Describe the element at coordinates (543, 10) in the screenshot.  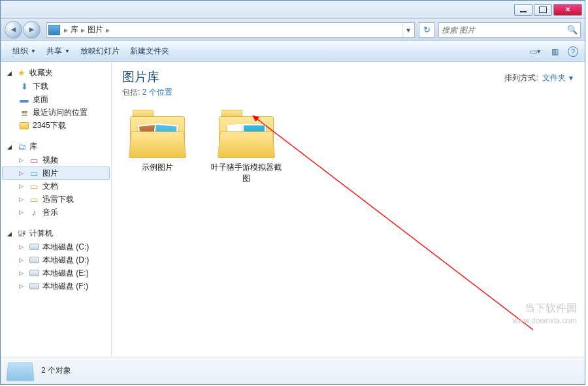
I see `maximize-button` at that location.